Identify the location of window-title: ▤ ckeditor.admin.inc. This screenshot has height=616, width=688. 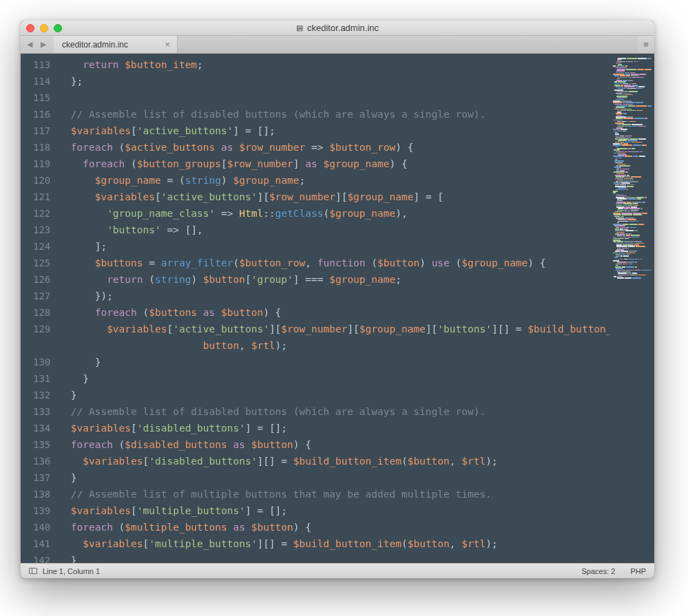
(337, 28).